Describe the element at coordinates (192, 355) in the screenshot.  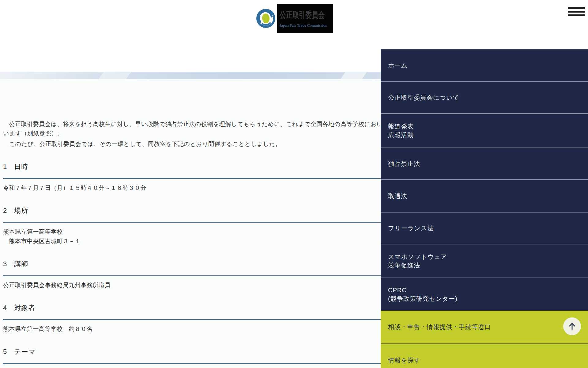
I see `section-heading-theme: 5 テーマ` at that location.